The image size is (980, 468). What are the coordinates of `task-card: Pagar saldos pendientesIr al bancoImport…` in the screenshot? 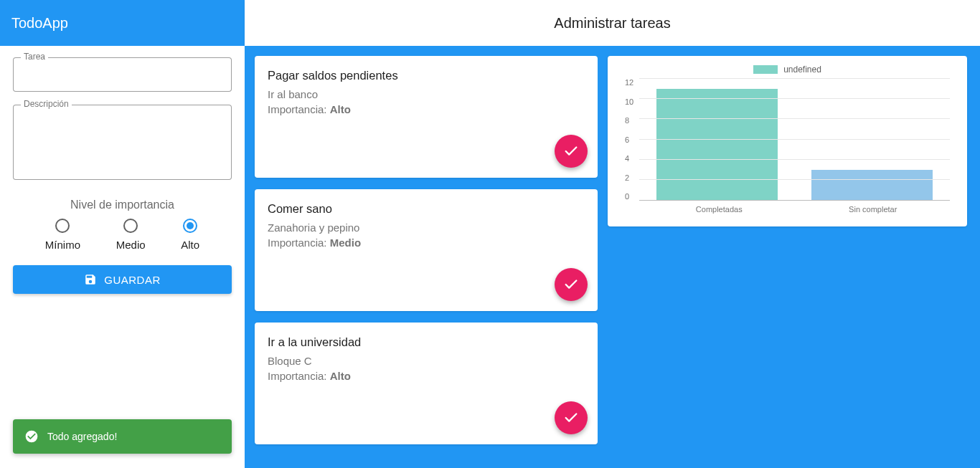 It's located at (426, 117).